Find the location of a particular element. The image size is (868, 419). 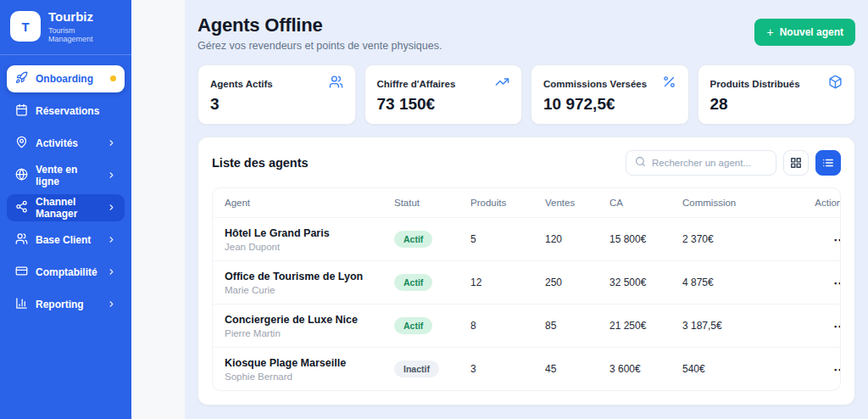

search-icon is located at coordinates (641, 163).